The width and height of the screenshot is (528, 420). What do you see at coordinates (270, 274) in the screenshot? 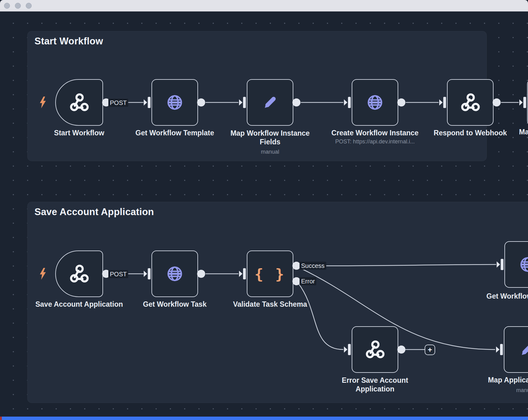
I see `braces-icon: { }` at bounding box center [270, 274].